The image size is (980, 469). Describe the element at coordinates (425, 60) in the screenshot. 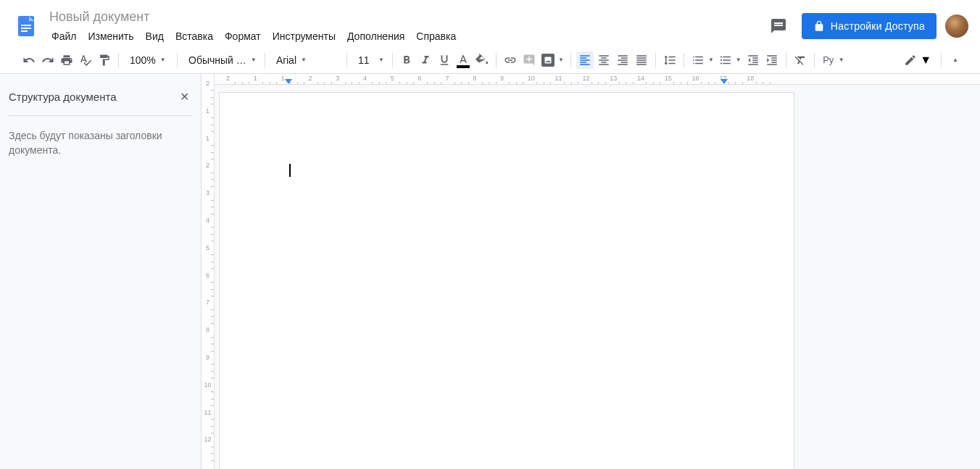

I see `italic-button` at that location.